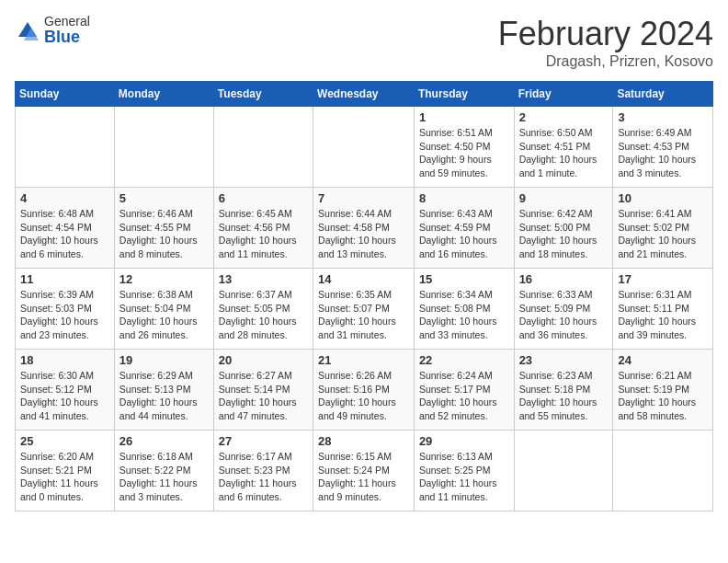 This screenshot has height=563, width=728. Describe the element at coordinates (164, 390) in the screenshot. I see `day-cell: 19Sunrise: 6:29 AMSunset: 5:13 PMDayligh…` at that location.